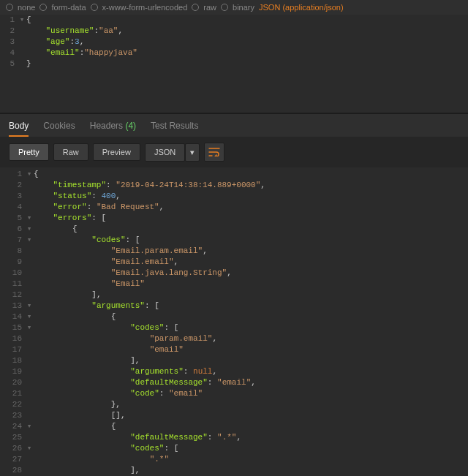  I want to click on raw-button: Raw, so click(71, 152).